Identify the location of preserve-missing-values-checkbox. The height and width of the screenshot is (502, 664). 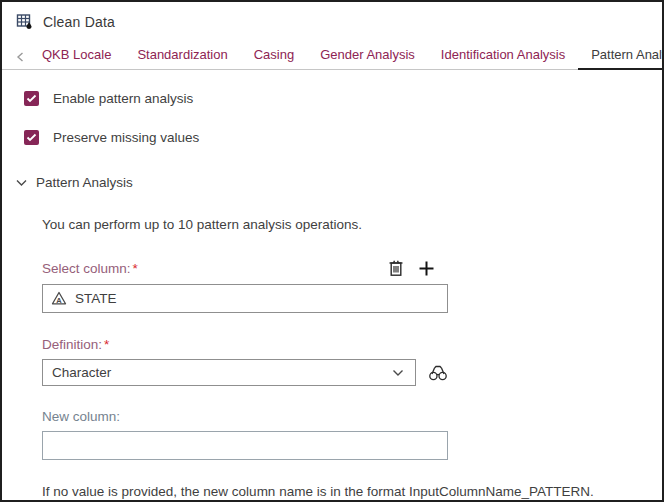
(32, 138).